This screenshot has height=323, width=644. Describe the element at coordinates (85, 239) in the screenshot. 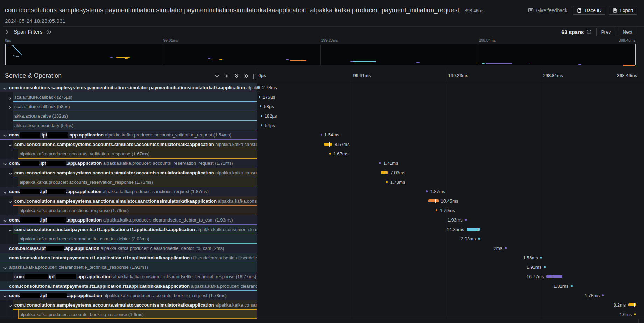

I see `operation-name: alpakka.kafka.producer: clearandsettle_c…` at that location.